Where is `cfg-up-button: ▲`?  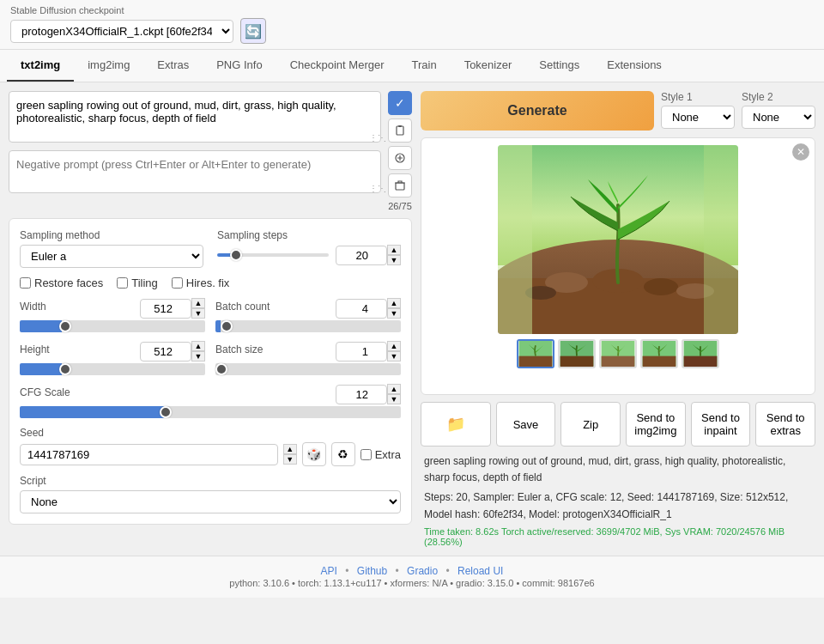 cfg-up-button: ▲ is located at coordinates (394, 389).